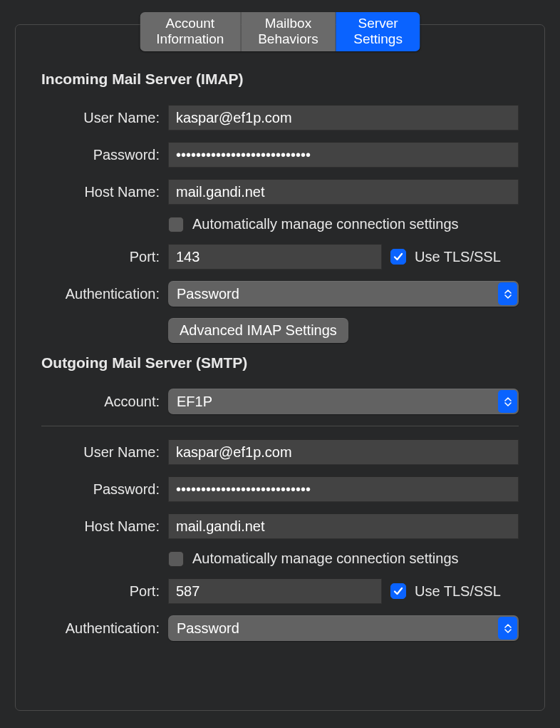 This screenshot has height=728, width=560. What do you see at coordinates (289, 31) in the screenshot?
I see `tab-mailbox-behaviors: Mailbox Behaviors` at bounding box center [289, 31].